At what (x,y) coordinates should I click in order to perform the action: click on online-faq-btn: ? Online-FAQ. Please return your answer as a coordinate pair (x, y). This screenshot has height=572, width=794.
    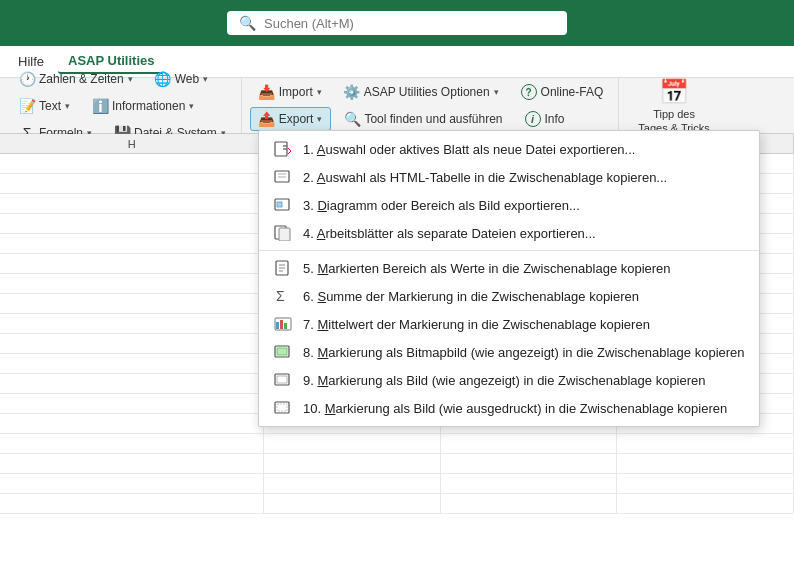
    Looking at the image, I should click on (562, 92).